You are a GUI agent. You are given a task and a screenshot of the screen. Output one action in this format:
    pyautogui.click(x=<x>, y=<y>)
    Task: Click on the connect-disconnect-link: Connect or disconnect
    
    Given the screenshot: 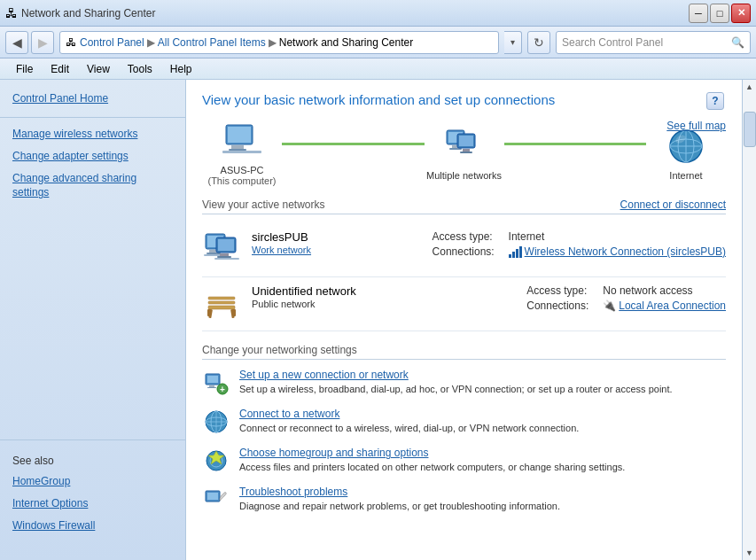 What is the action you would take?
    pyautogui.click(x=674, y=205)
    